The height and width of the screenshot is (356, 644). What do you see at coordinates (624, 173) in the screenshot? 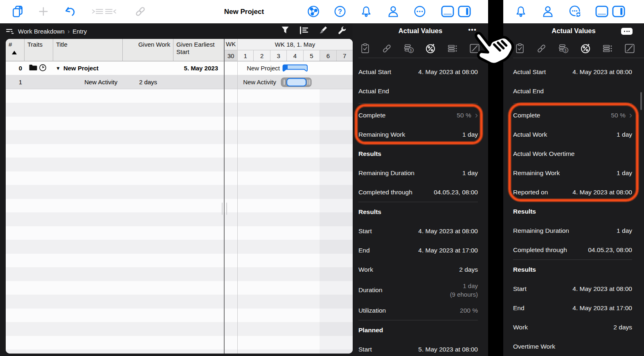
I see `field-value: 1 day` at bounding box center [624, 173].